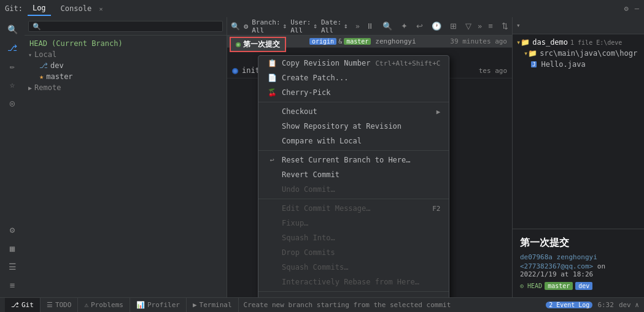 Image resolution: width=644 pixels, height=312 pixels. Describe the element at coordinates (12, 267) in the screenshot. I see `sidebar-icon-lines: ☰` at that location.